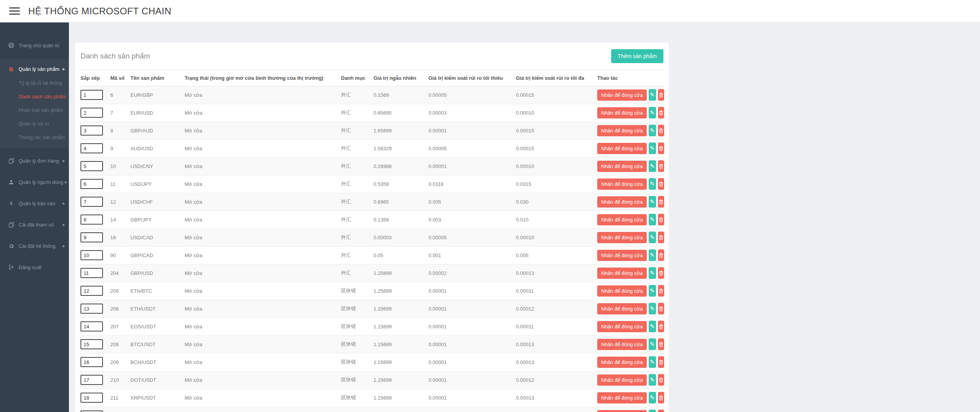  I want to click on sidebar-item-order-management: Quản lý đơn hàng ▶, so click(34, 161).